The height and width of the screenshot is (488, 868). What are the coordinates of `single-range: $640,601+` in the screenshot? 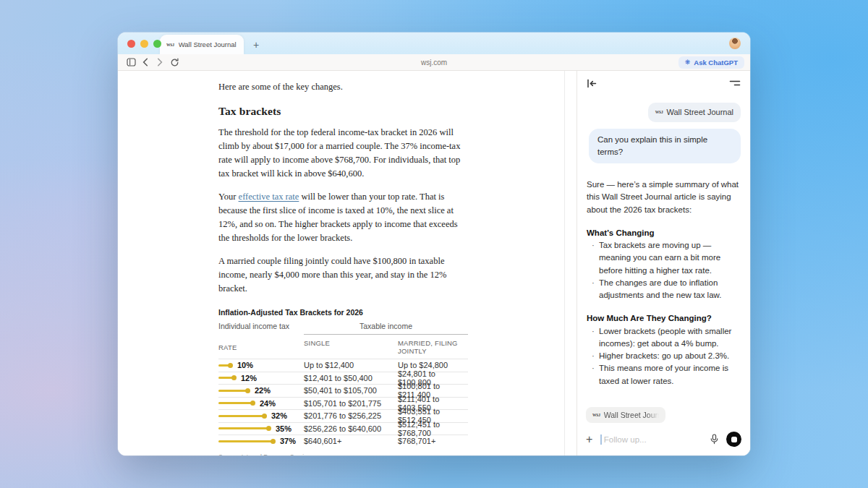 It's located at (351, 441).